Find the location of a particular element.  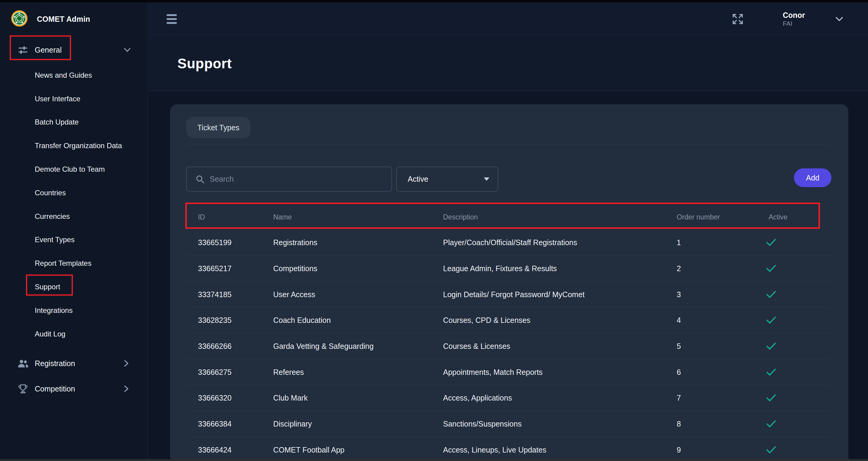

cell-name: Disciplinary is located at coordinates (292, 424).